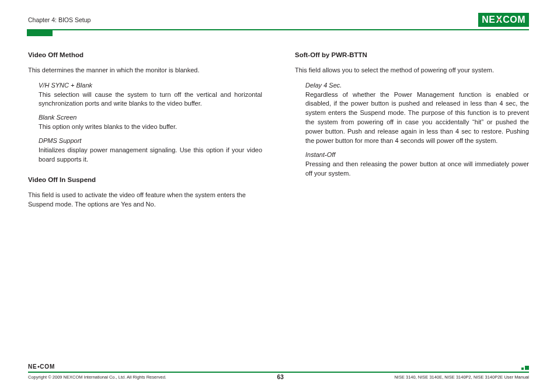  What do you see at coordinates (40, 33) in the screenshot?
I see `header-tab-icon` at bounding box center [40, 33].